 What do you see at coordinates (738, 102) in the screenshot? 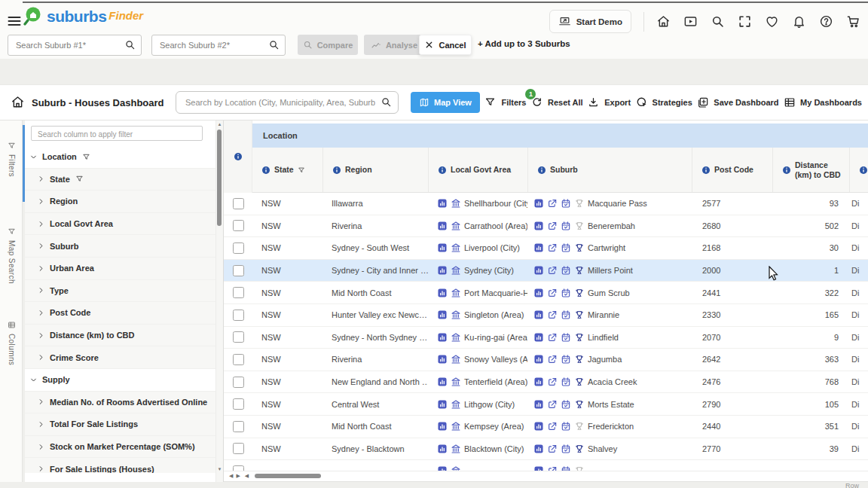
I see `save-dashboard-button: Save Dashboard` at bounding box center [738, 102].